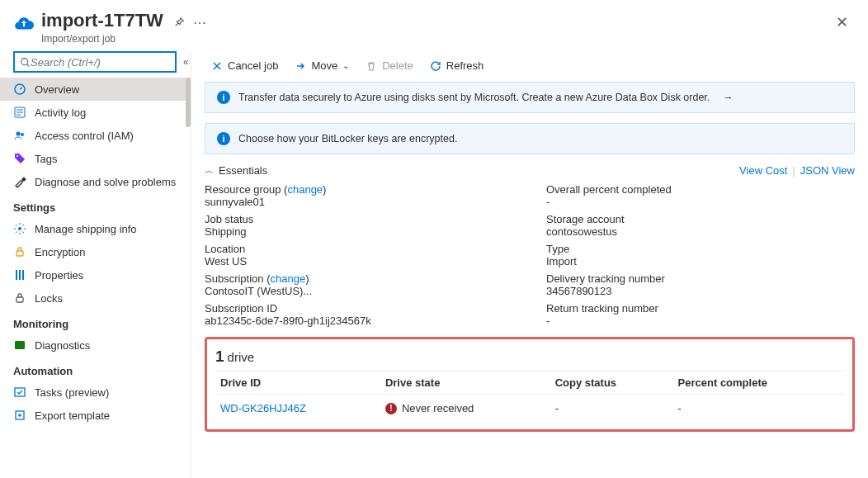 The image size is (868, 478). Describe the element at coordinates (96, 392) in the screenshot. I see `nav-tasks: Tasks (preview)` at that location.